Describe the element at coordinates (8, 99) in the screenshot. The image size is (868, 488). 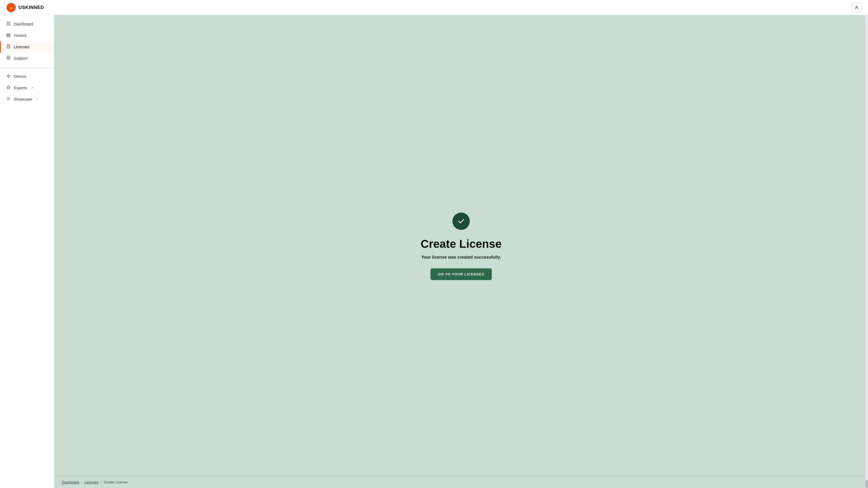
I see `showcase-icon` at that location.